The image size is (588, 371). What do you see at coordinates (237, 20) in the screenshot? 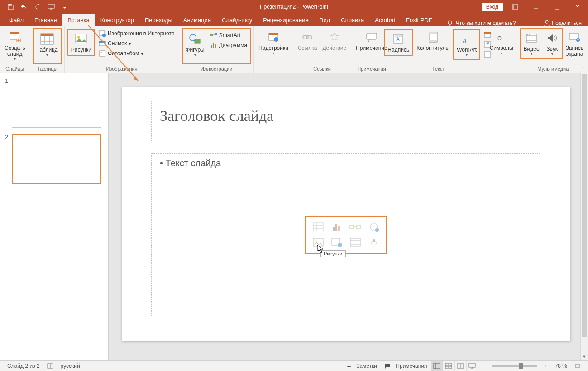
I see `tab-slideshow: Слайд-шоу` at bounding box center [237, 20].